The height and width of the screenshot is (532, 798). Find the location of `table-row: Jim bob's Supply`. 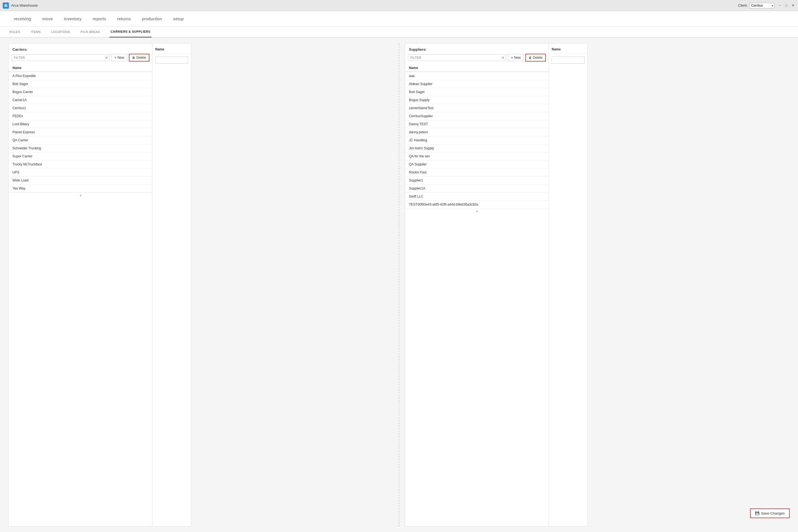

table-row: Jim bob's Supply is located at coordinates (477, 148).